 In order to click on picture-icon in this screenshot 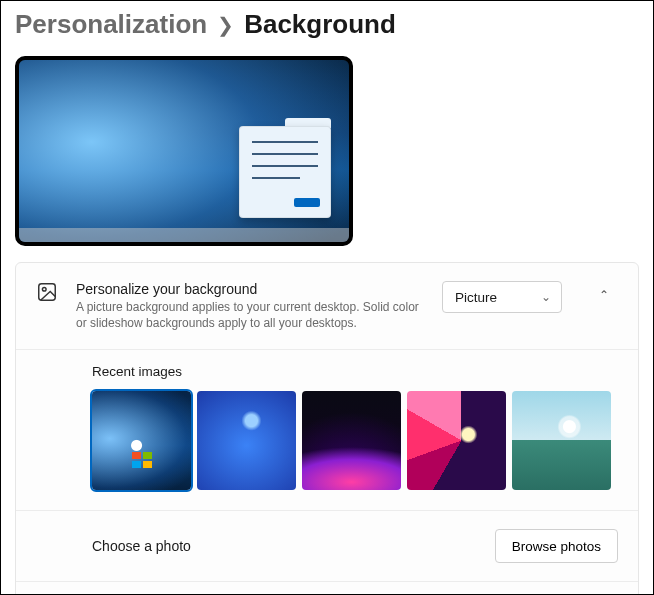, I will do `click(47, 292)`.